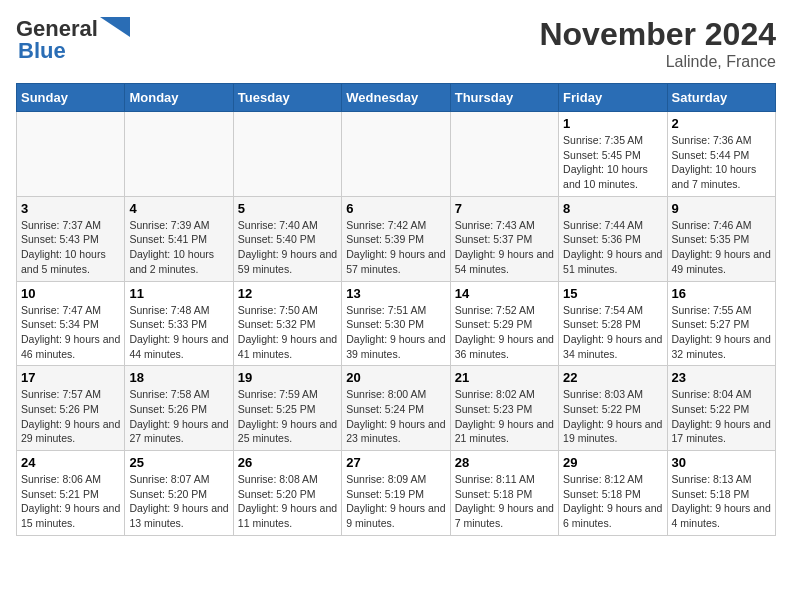  What do you see at coordinates (396, 248) in the screenshot?
I see `day-info: Sunrise: 7:42 AMSunset: 5:39 PMDaylight:…` at bounding box center [396, 248].